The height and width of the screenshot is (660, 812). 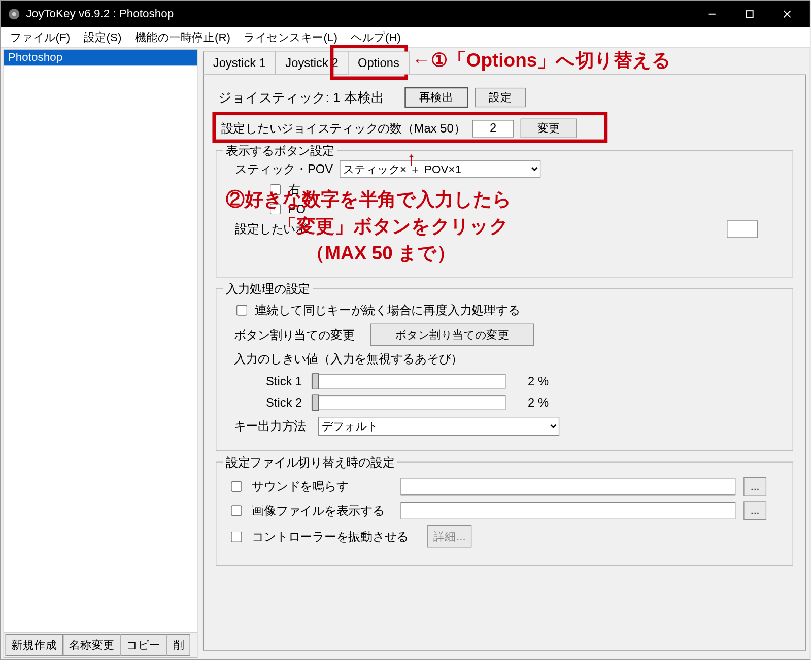 What do you see at coordinates (322, 486) in the screenshot?
I see `chk-play-sound-label: サウンドを鳴らす` at bounding box center [322, 486].